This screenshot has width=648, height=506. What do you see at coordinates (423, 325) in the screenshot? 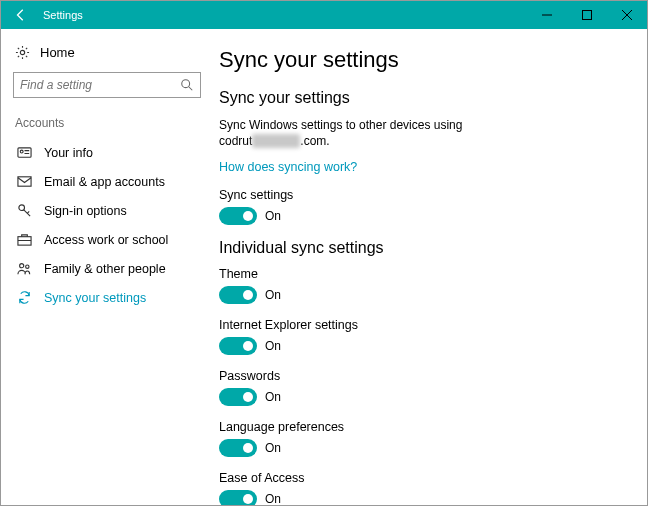
I see `toggle-label: Internet Explorer settings` at bounding box center [423, 325].